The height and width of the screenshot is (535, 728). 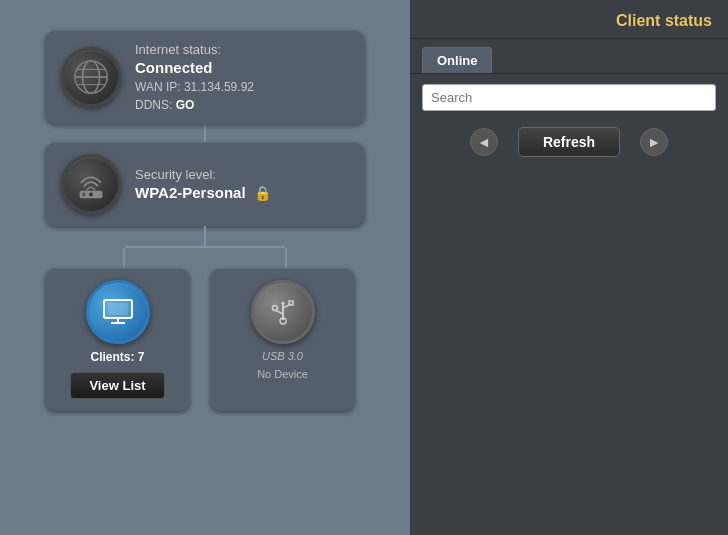 I want to click on refresh-button: Refresh, so click(x=569, y=142).